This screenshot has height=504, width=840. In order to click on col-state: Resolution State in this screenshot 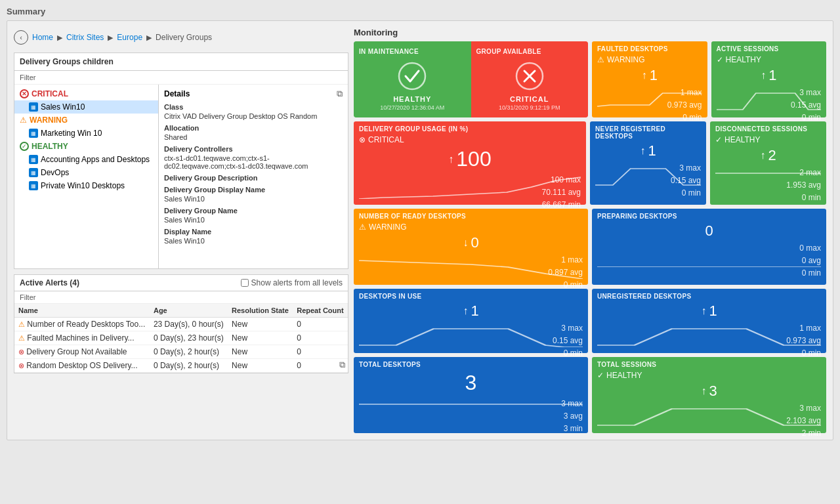, I will do `click(260, 311)`.